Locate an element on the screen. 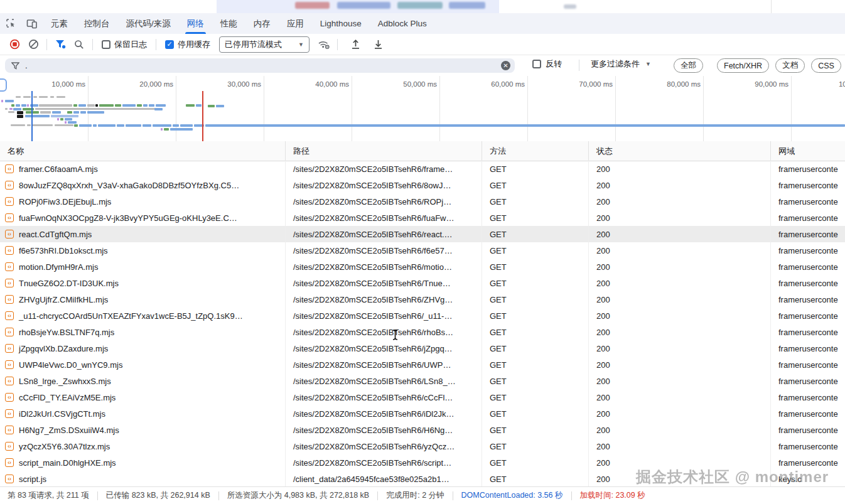  invert-filter-control: 反转 is located at coordinates (547, 64).